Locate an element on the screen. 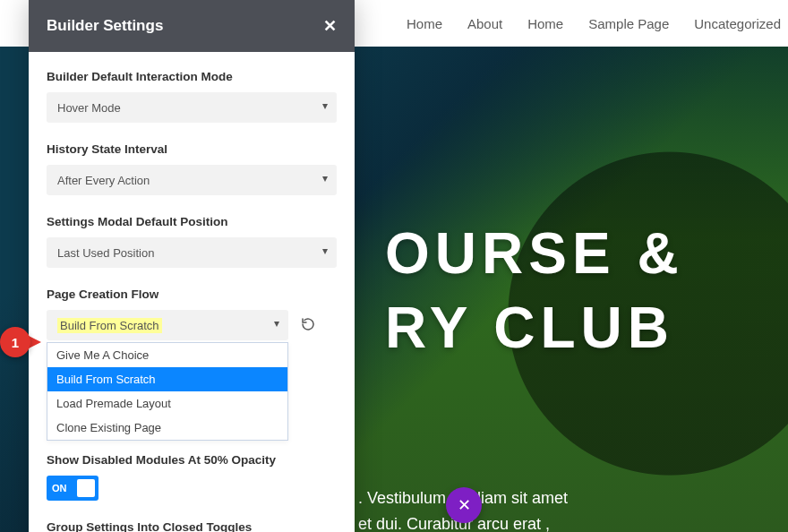 The image size is (788, 532). annotation-marker-1: 1 is located at coordinates (21, 342).